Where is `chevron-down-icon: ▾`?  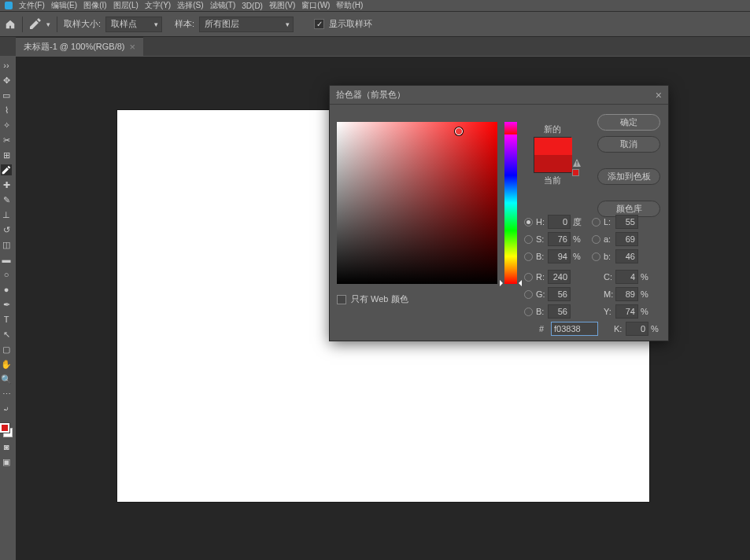 chevron-down-icon: ▾ is located at coordinates (49, 24).